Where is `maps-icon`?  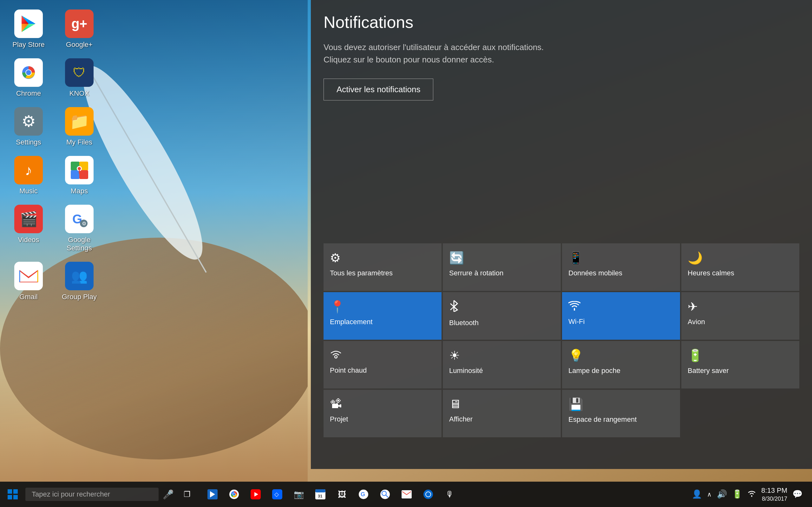
maps-icon is located at coordinates (79, 170).